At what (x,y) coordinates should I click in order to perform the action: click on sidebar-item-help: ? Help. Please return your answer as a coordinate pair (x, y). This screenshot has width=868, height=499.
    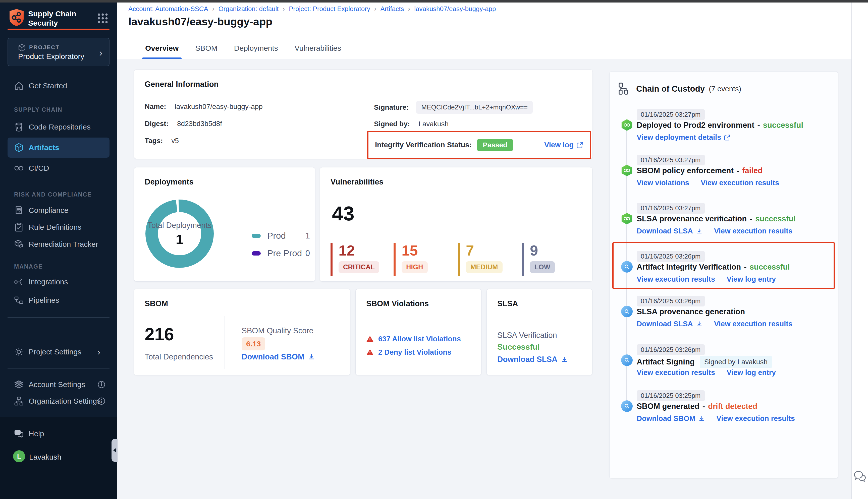
    Looking at the image, I should click on (58, 434).